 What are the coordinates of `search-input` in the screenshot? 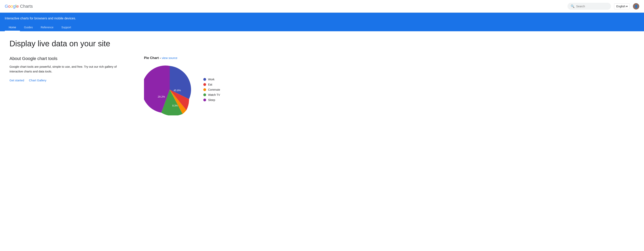 It's located at (592, 7).